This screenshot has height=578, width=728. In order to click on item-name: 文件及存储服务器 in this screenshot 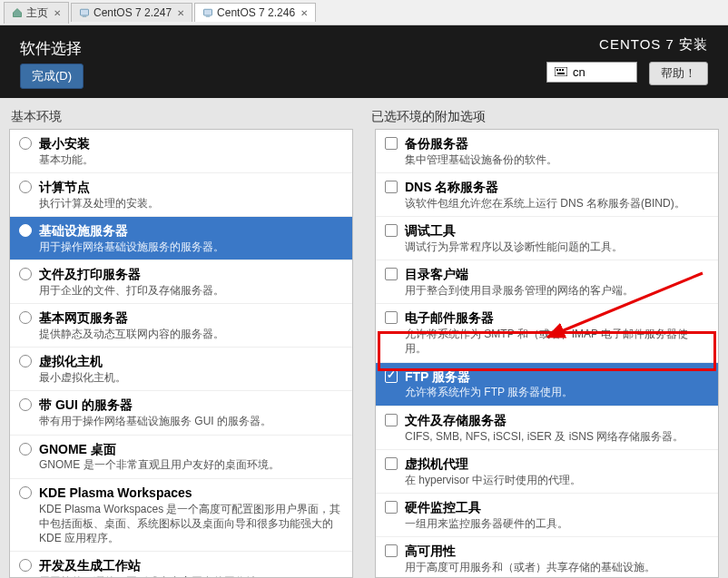, I will do `click(545, 421)`.